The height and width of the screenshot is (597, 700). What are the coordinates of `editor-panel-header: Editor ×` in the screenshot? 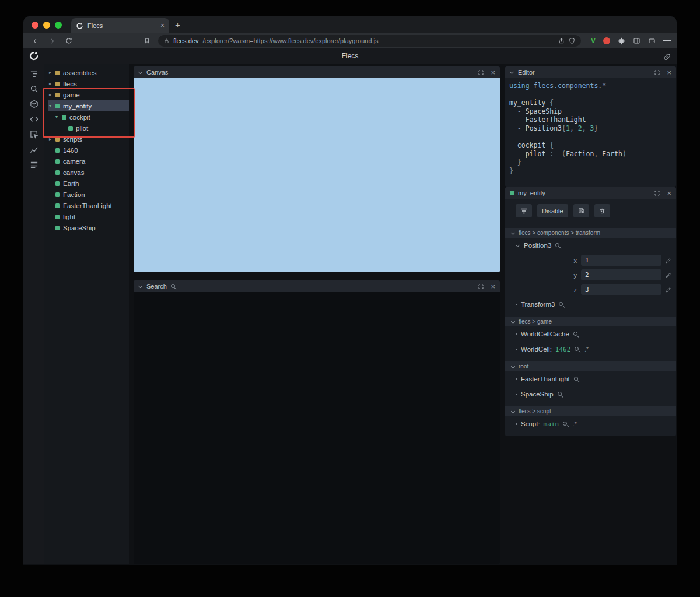 It's located at (590, 72).